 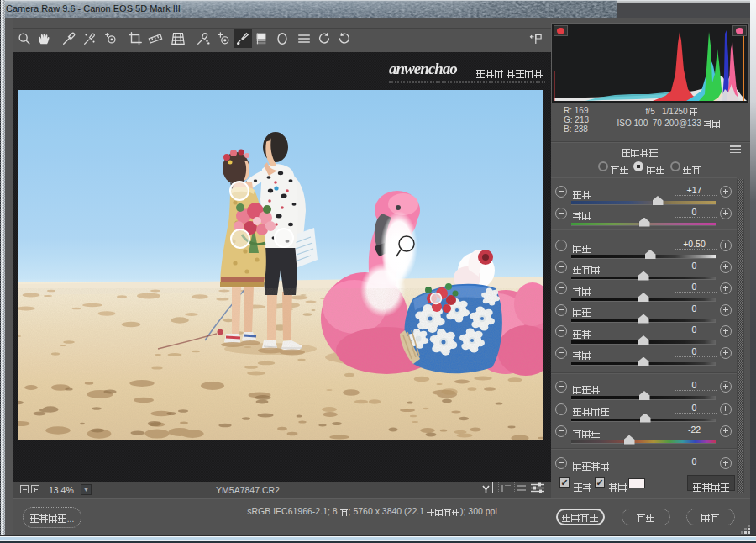 What do you see at coordinates (423, 69) in the screenshot?
I see `svg-text: anwenchao` at bounding box center [423, 69].